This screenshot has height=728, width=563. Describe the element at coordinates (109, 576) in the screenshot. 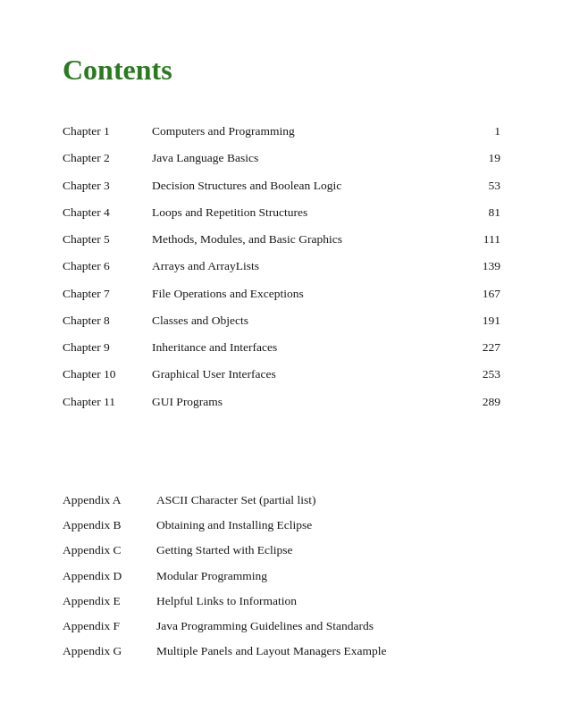

I see `appendix-label: Appendix D` at that location.